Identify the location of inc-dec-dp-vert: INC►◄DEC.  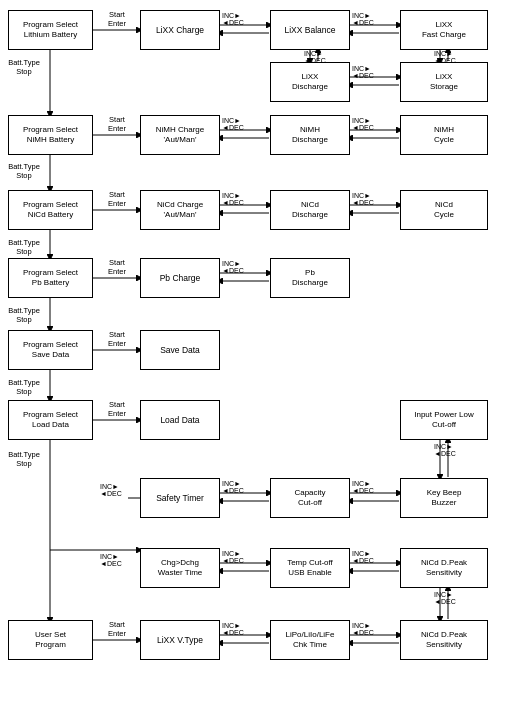
(445, 598).